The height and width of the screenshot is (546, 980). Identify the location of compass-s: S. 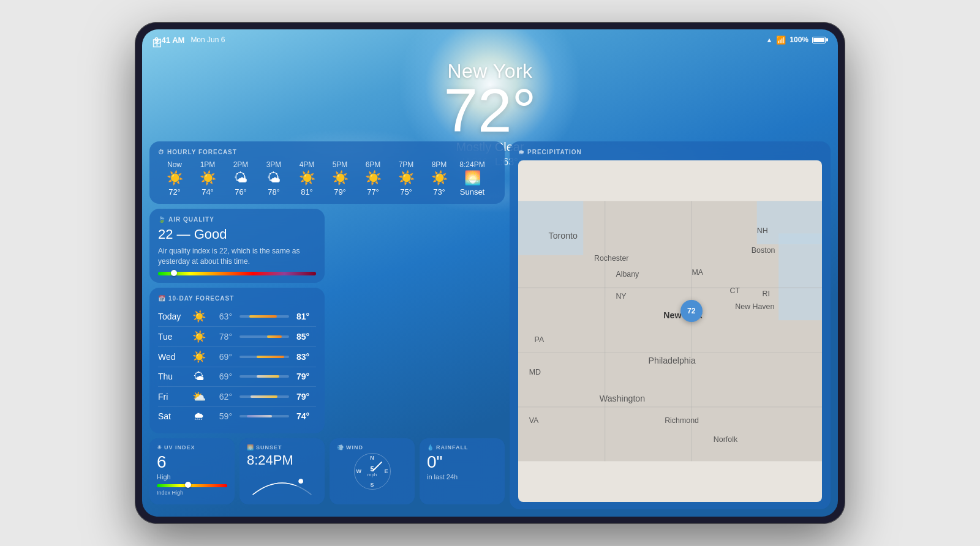
(372, 485).